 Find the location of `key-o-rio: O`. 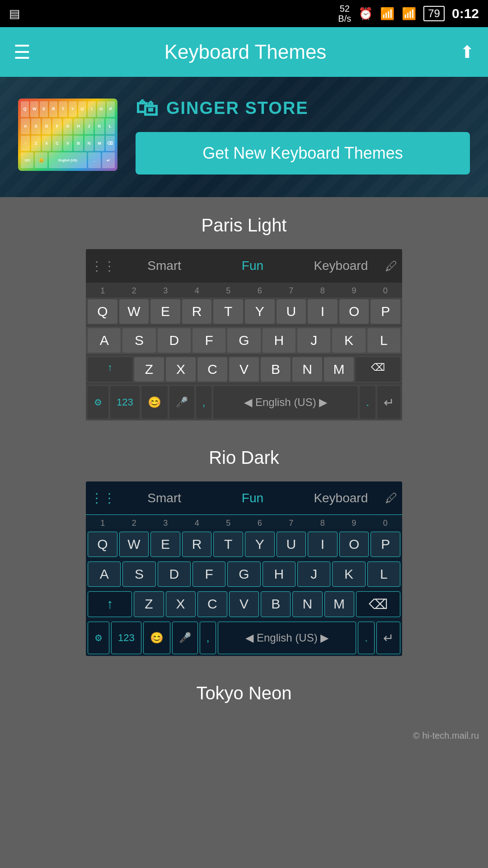

key-o-rio: O is located at coordinates (354, 544).